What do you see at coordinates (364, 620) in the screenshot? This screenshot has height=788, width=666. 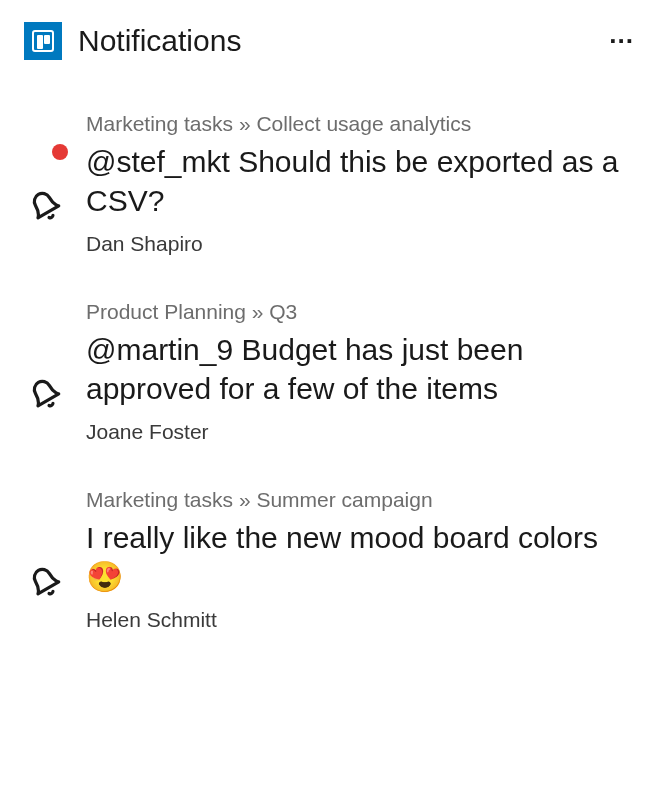 I see `notification-author: Helen Schmitt` at bounding box center [364, 620].